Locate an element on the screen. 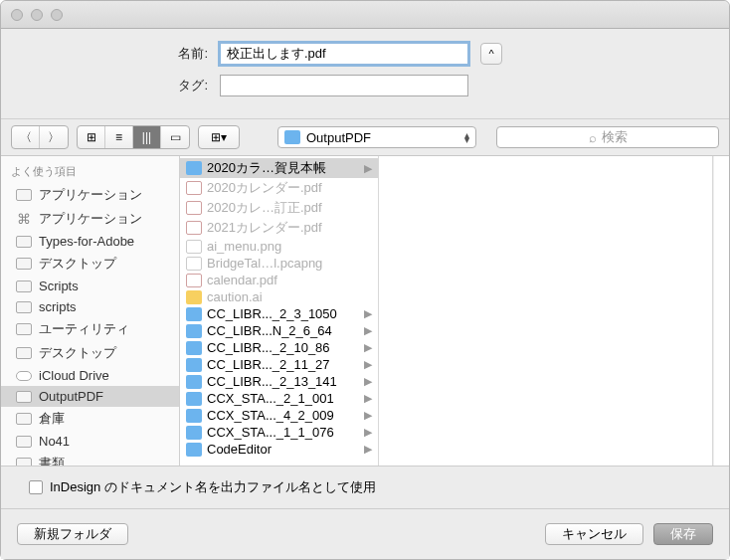 The width and height of the screenshot is (730, 560). file-row: caution.ai is located at coordinates (278, 296).